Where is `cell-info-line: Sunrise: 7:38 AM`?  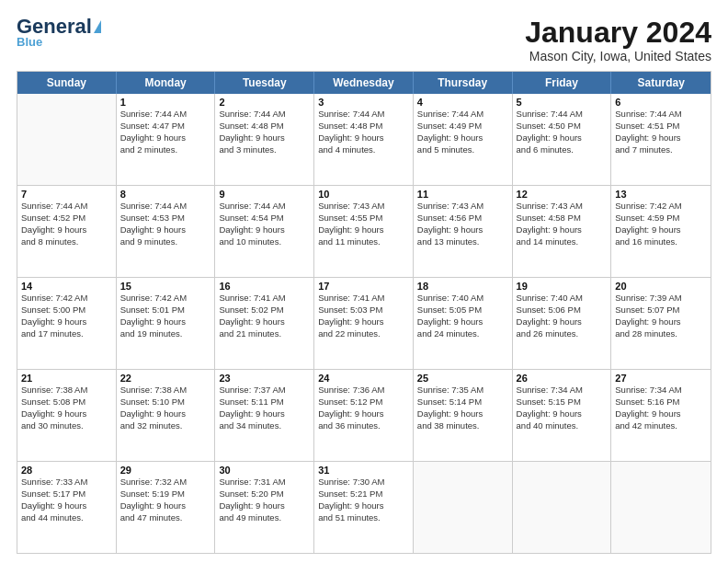
cell-info-line: Sunrise: 7:38 AM is located at coordinates (165, 390).